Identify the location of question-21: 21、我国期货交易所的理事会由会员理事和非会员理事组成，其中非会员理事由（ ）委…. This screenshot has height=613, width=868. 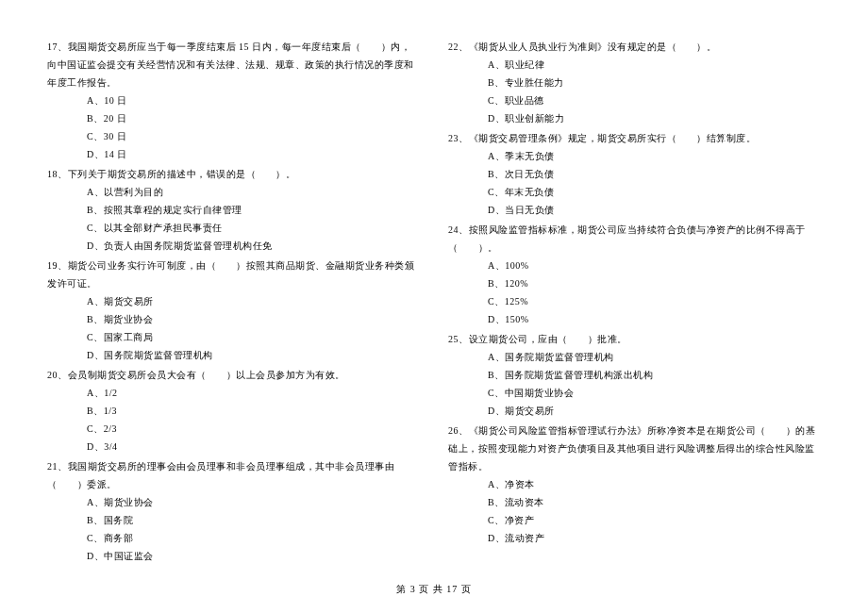
(234, 511).